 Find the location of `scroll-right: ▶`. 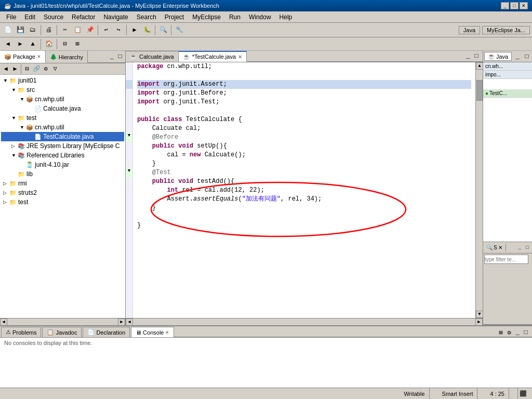

scroll-right: ▶ is located at coordinates (122, 322).